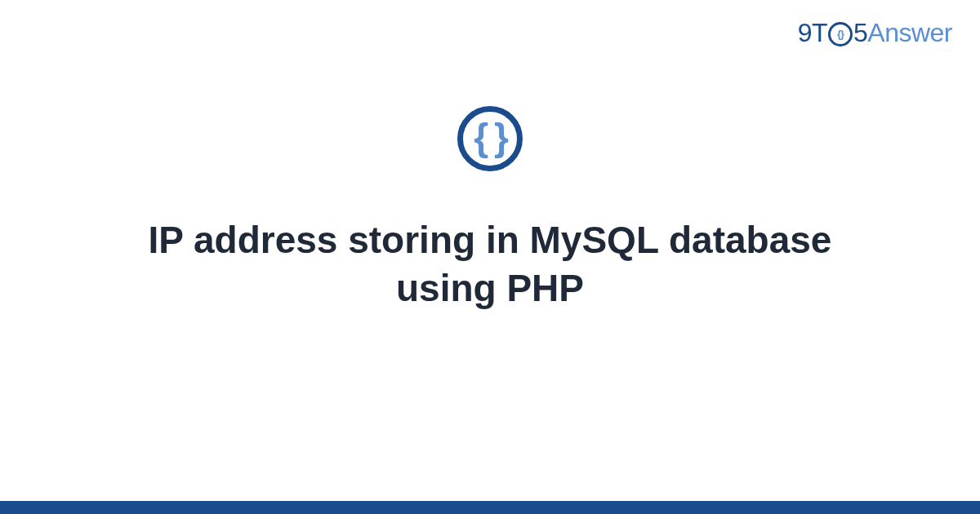 The image size is (980, 514). Describe the element at coordinates (490, 507) in the screenshot. I see `footer-bar` at that location.